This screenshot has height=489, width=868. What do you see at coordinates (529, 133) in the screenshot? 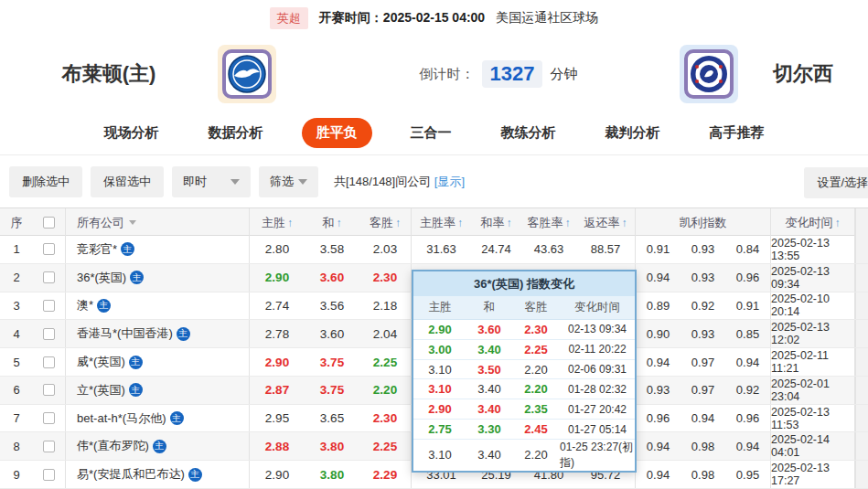
I see `tab-5: 教练分析` at bounding box center [529, 133].